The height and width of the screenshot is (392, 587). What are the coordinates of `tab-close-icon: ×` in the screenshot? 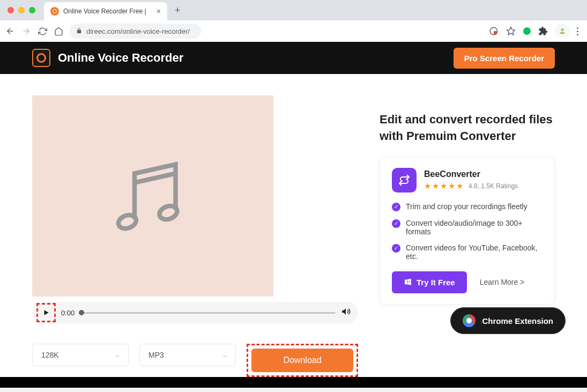 It's located at (159, 11).